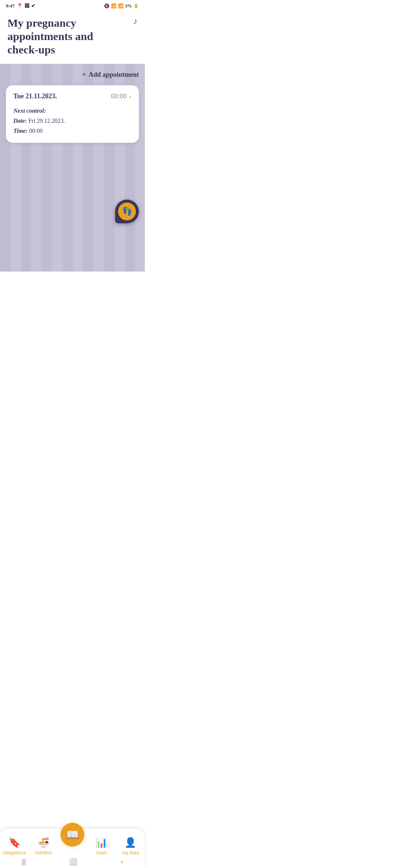  What do you see at coordinates (36, 131) in the screenshot?
I see `next-time-value: 00:00` at bounding box center [36, 131].